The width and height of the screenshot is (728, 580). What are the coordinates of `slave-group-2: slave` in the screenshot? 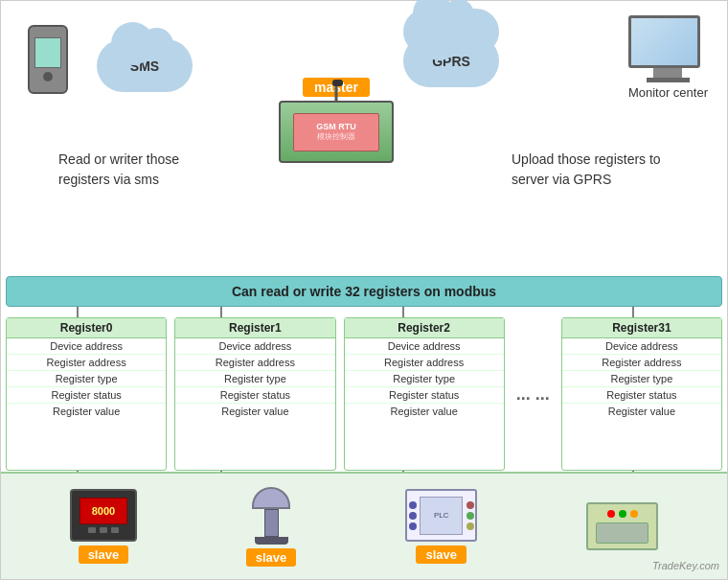 It's located at (272, 527).